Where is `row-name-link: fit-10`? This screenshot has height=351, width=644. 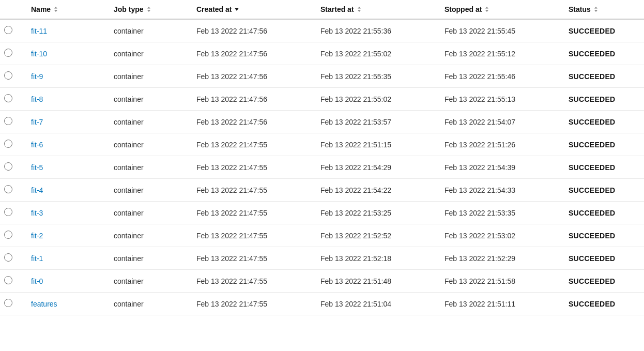
row-name-link: fit-10 is located at coordinates (39, 54).